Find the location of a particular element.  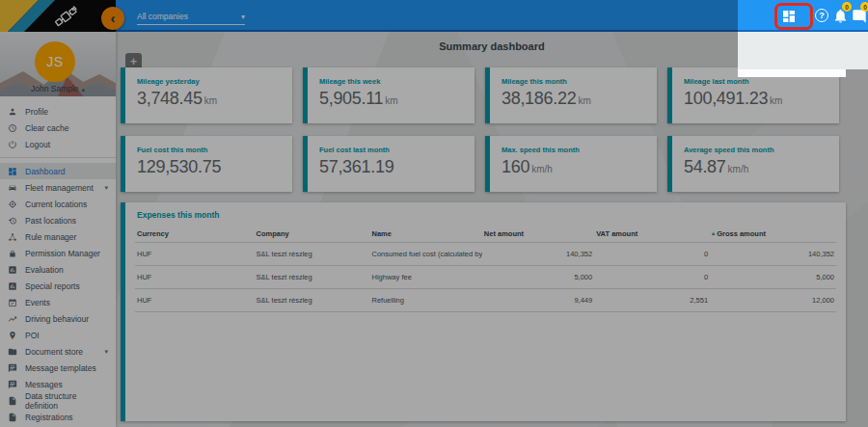

tour-tooltip-edge is located at coordinates (792, 73).